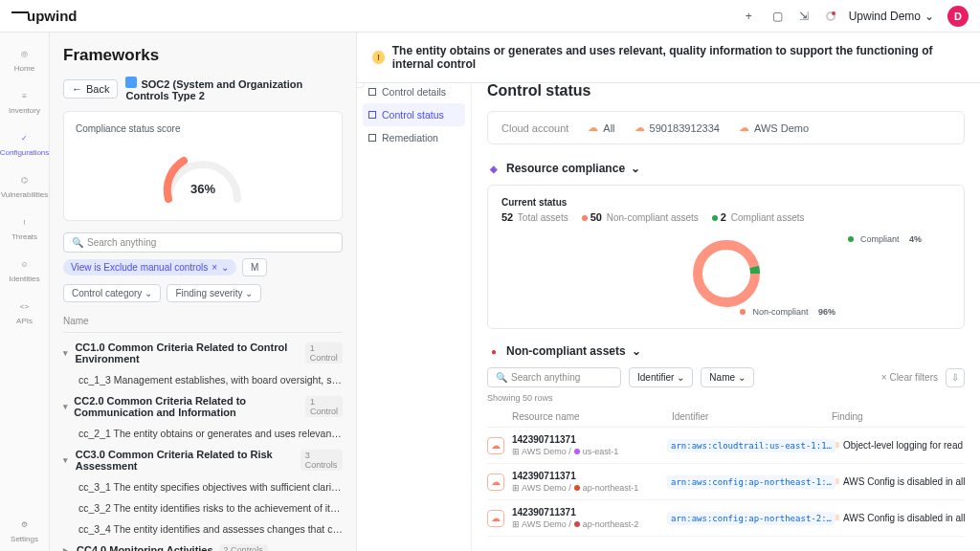 This screenshot has width=980, height=551. What do you see at coordinates (379, 57) in the screenshot?
I see `warning-icon: !` at bounding box center [379, 57].